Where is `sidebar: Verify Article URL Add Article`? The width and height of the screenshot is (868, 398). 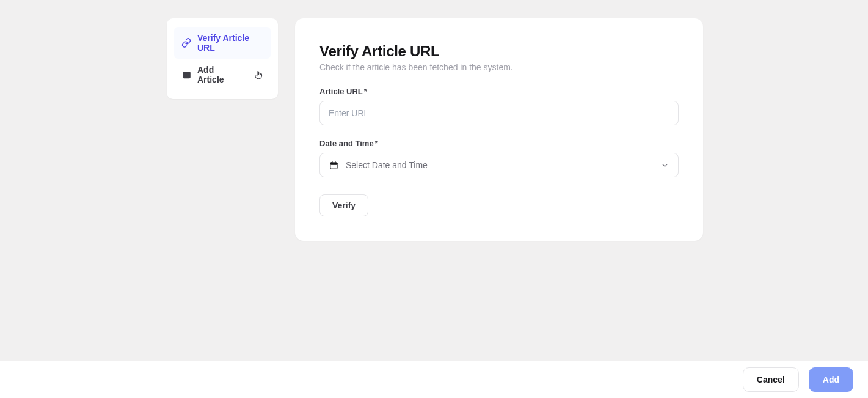
sidebar: Verify Article URL Add Article is located at coordinates (222, 59).